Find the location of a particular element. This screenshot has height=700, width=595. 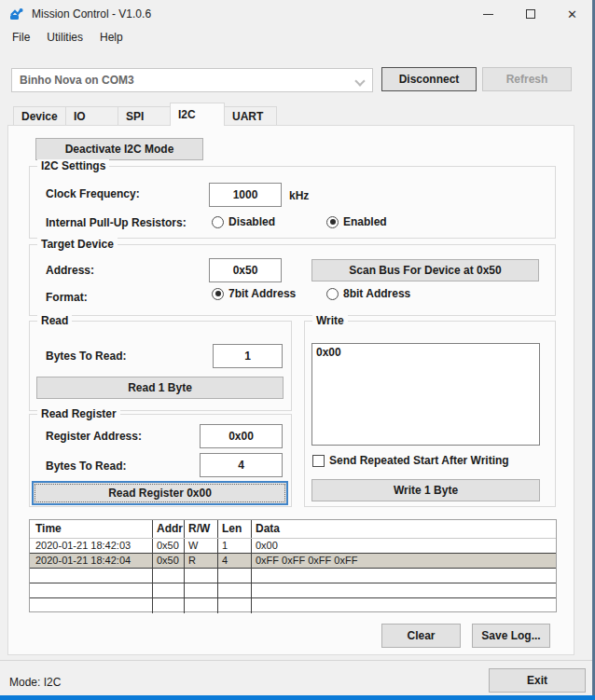

log-col-data: Data is located at coordinates (404, 529).